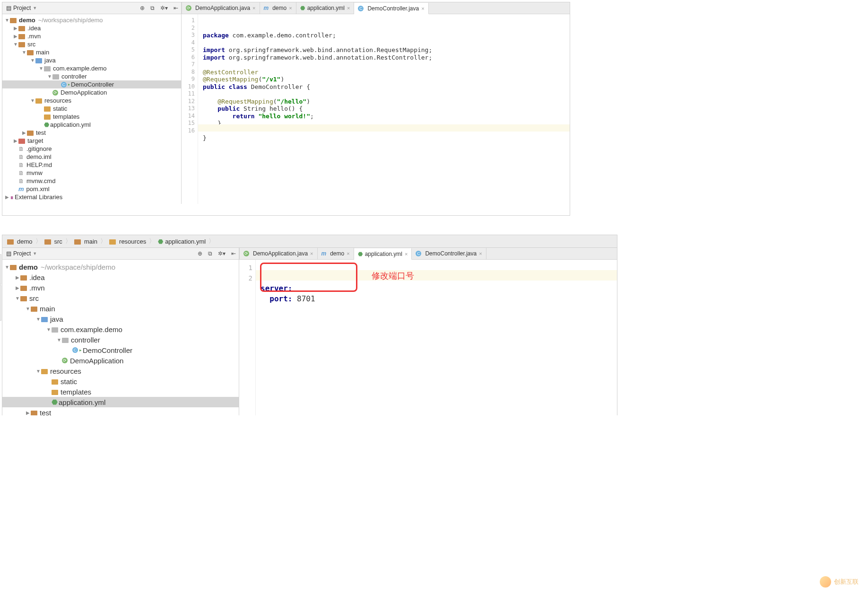  Describe the element at coordinates (128, 241) in the screenshot. I see `crumb-resources: resources` at that location.